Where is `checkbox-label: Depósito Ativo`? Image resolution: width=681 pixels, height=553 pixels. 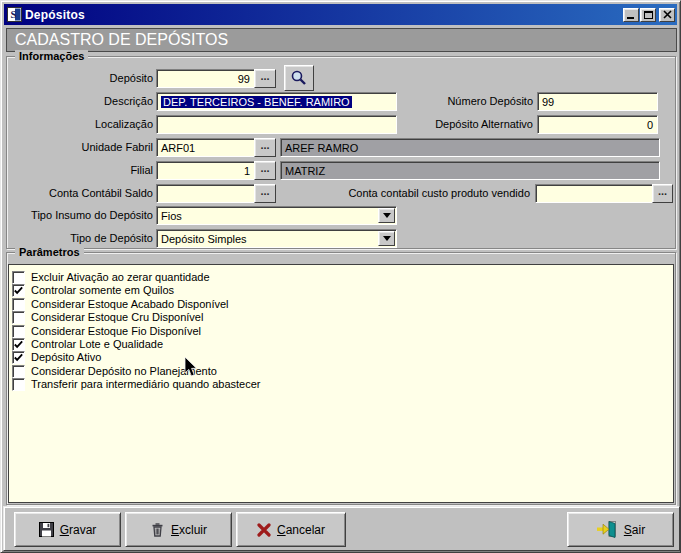 checkbox-label: Depósito Ativo is located at coordinates (66, 358).